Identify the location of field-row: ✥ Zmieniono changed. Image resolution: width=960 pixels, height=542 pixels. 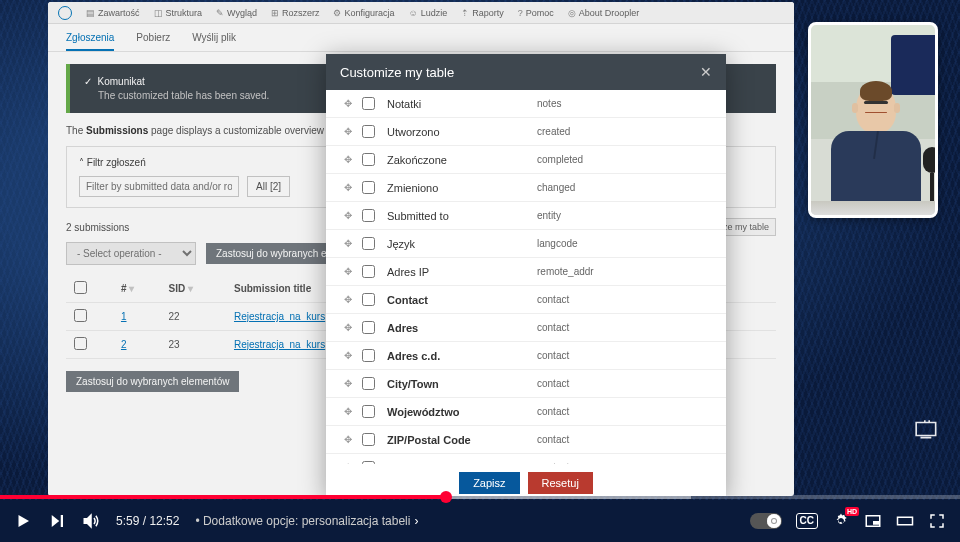
(526, 188).